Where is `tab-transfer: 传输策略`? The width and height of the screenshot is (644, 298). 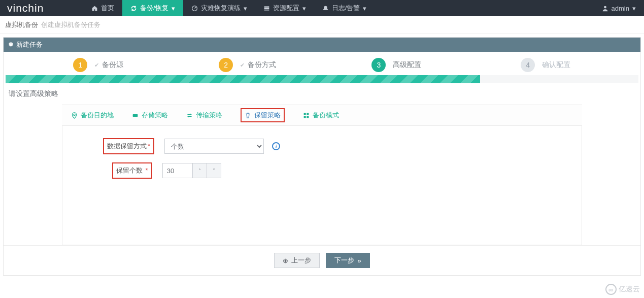
tab-transfer: 传输策略 is located at coordinates (204, 115).